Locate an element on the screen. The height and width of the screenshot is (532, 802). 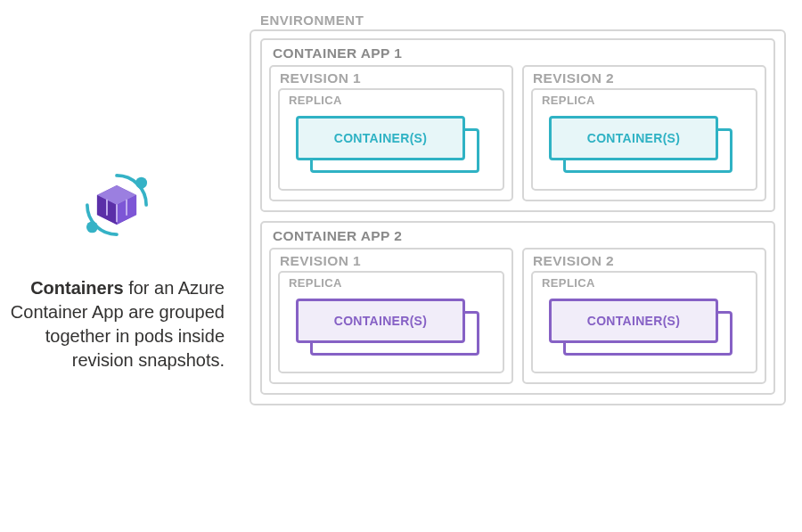
description-text: Containers for an Azure Container App ar… is located at coordinates (117, 324).